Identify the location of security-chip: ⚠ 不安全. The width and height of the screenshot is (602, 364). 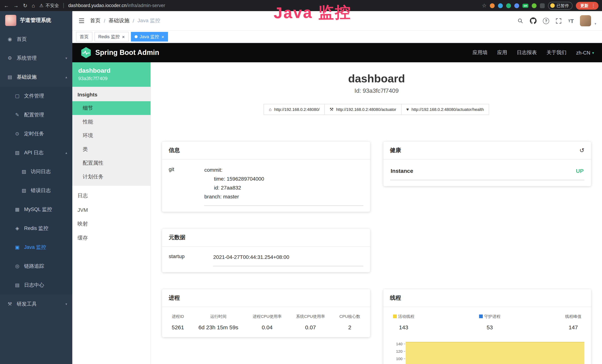
(49, 6).